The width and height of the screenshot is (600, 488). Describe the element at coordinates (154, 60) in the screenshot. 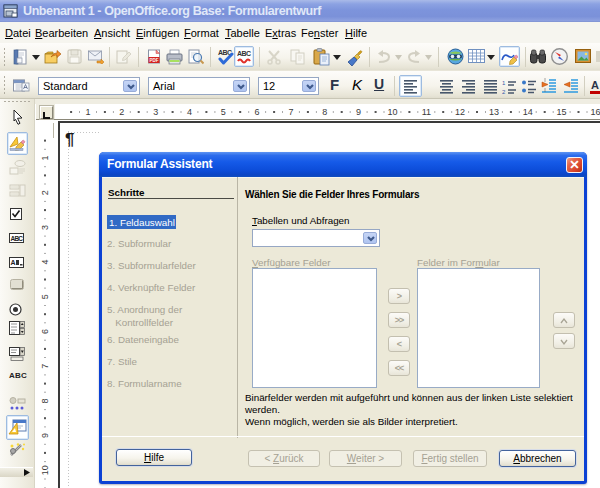

I see `svg-text: PDF` at that location.